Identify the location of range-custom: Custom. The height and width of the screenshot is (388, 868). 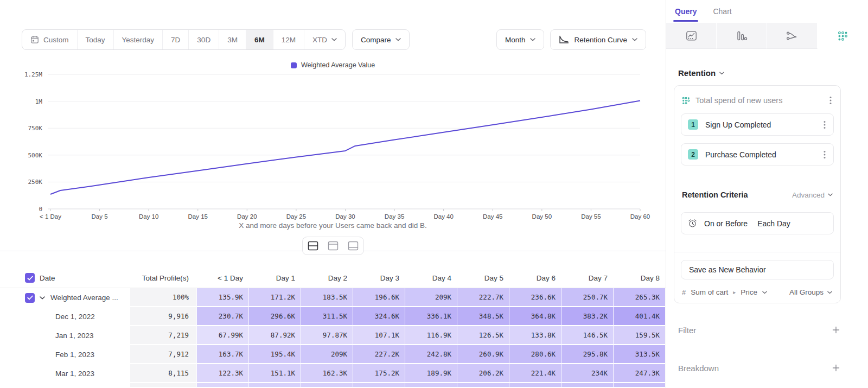
(50, 40).